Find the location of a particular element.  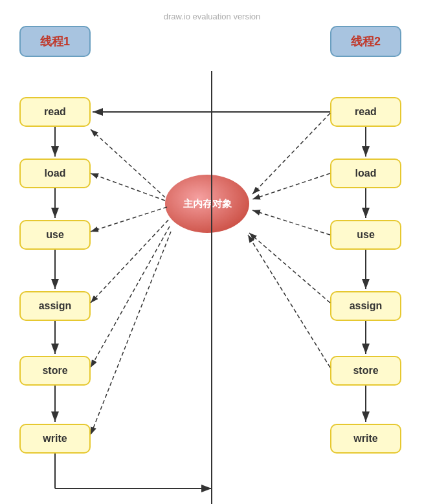

watermark: draw.io evaluation version is located at coordinates (212, 17).